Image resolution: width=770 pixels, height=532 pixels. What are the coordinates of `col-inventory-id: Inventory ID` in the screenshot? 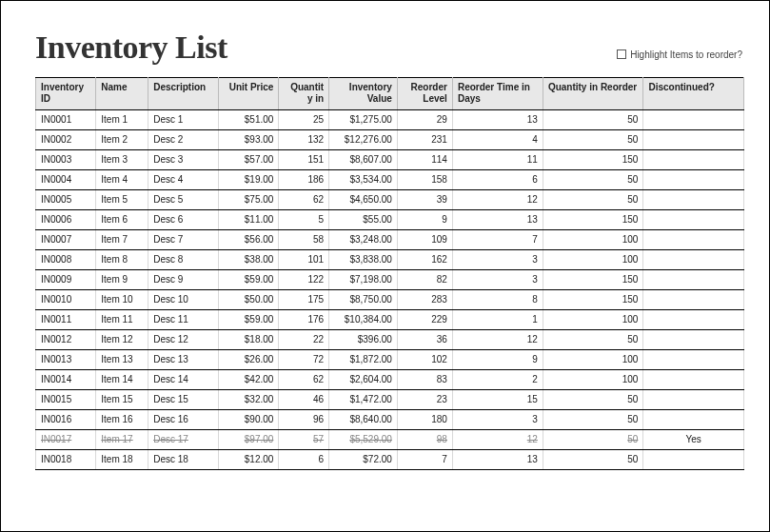 It's located at (67, 94).